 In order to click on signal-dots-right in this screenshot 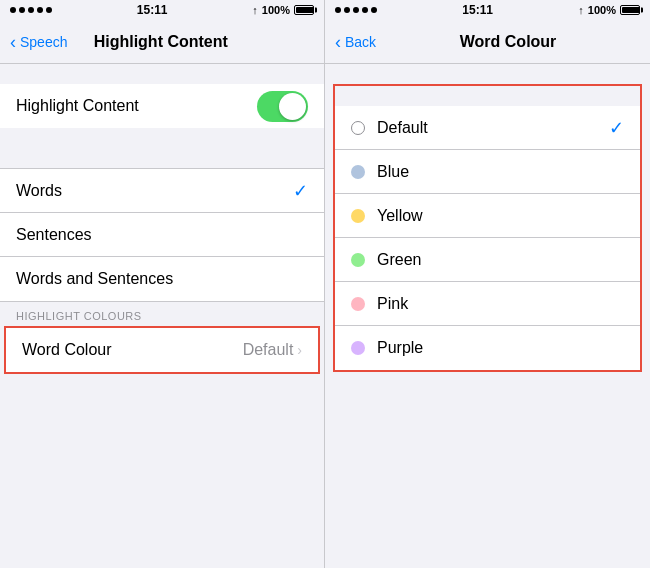, I will do `click(356, 10)`.